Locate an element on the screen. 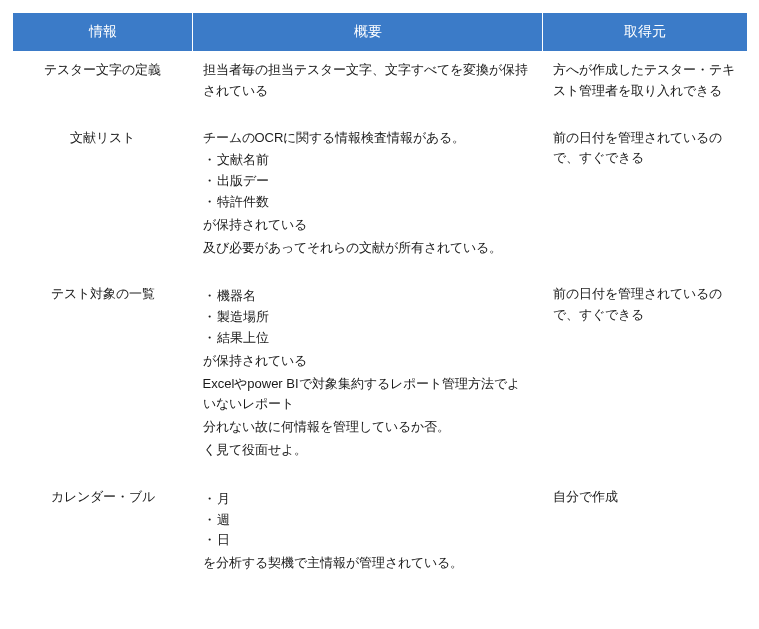 The image size is (759, 629). info-cell: テスター文字の定義 is located at coordinates (103, 86).